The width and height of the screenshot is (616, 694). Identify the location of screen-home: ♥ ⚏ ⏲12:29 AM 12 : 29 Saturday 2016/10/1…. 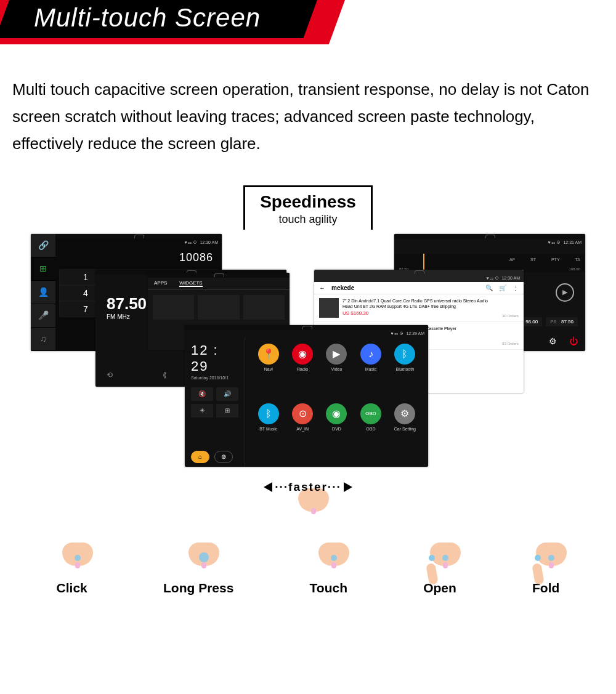
(307, 396).